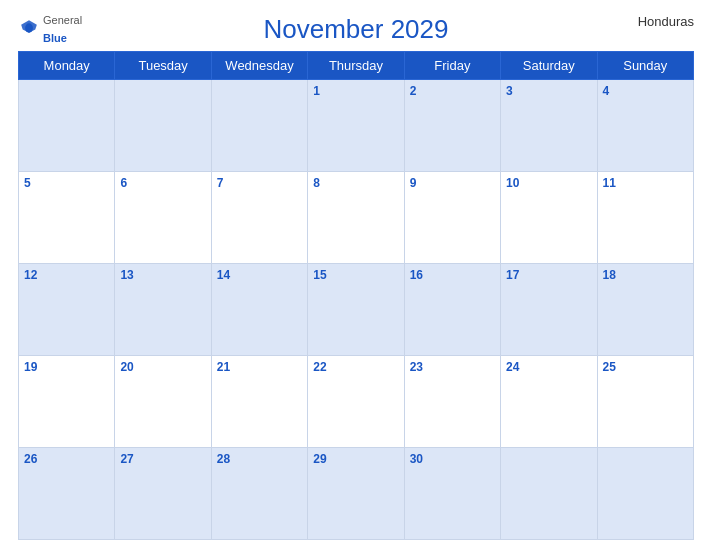 This screenshot has height=550, width=712. I want to click on weekday-header-sunday: Sunday, so click(645, 66).